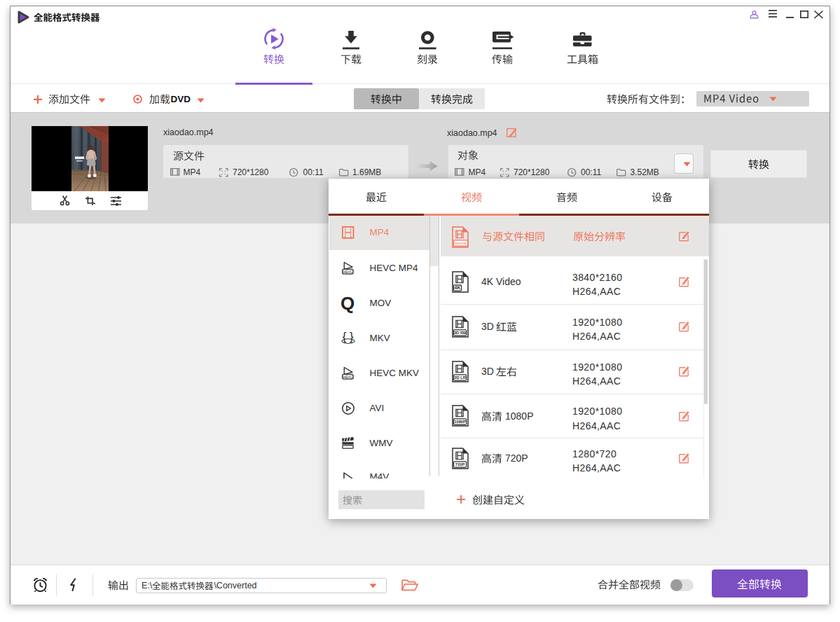 The height and width of the screenshot is (622, 840). Describe the element at coordinates (461, 243) in the screenshot. I see `svg-text: source` at that location.